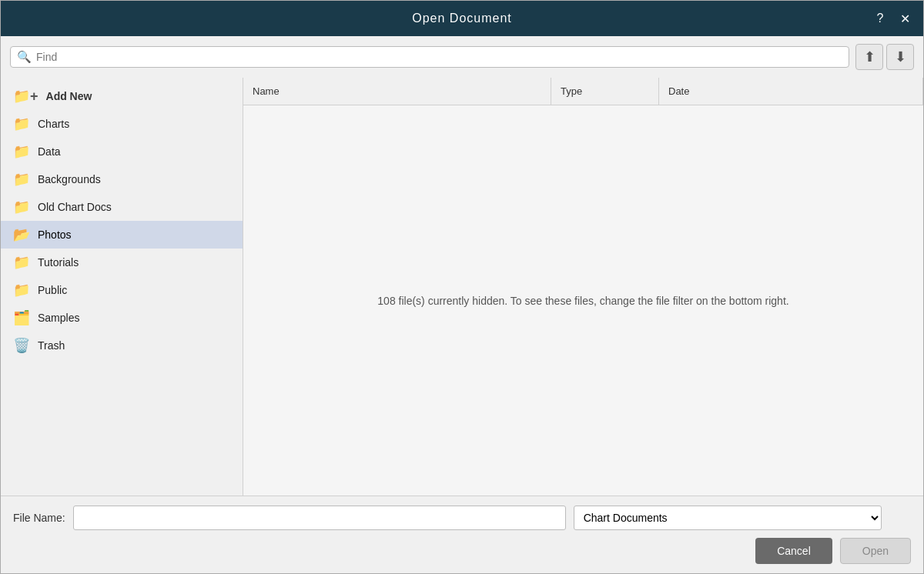 The width and height of the screenshot is (924, 574). Describe the element at coordinates (728, 518) in the screenshot. I see `file-type-select: Chart Documents All Files ODF Chart (.od…` at that location.